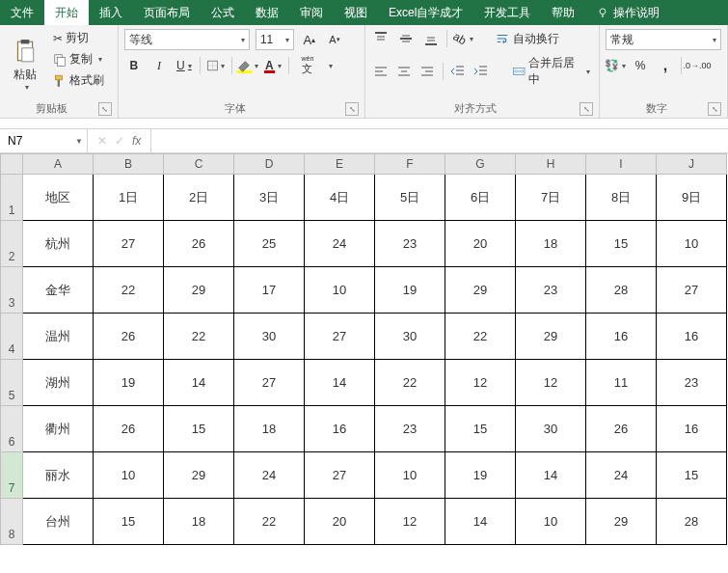 This screenshot has width=728, height=573. I want to click on cell: 11, so click(621, 383).